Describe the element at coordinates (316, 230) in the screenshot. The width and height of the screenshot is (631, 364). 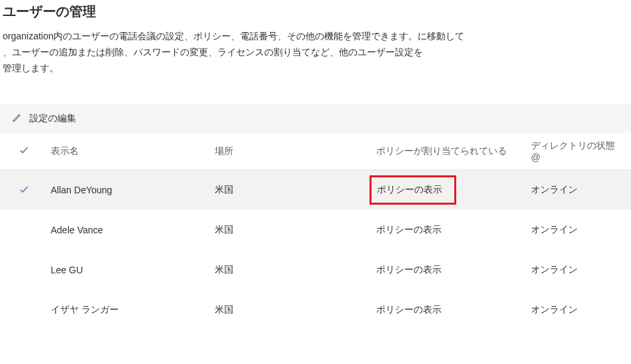
I see `table-row: Adele Vance米国ポリシーの表示オンライン` at that location.